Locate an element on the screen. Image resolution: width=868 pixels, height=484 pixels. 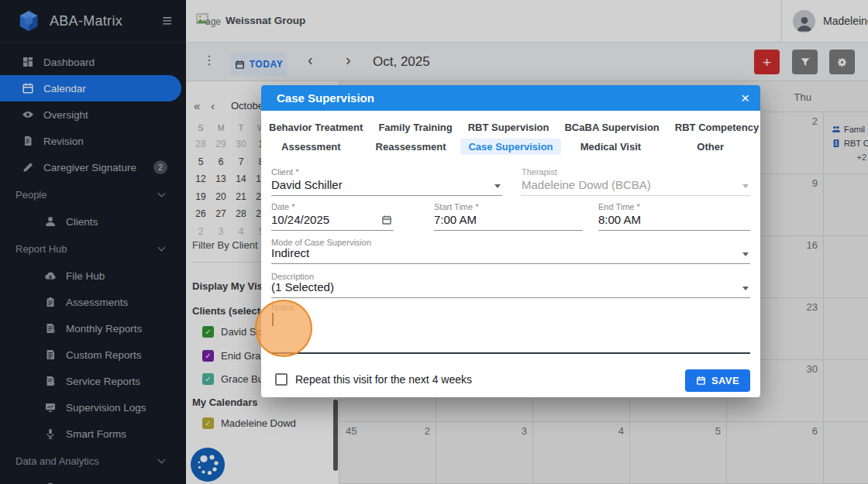
description-select: Description (1 Selected) is located at coordinates (511, 285).